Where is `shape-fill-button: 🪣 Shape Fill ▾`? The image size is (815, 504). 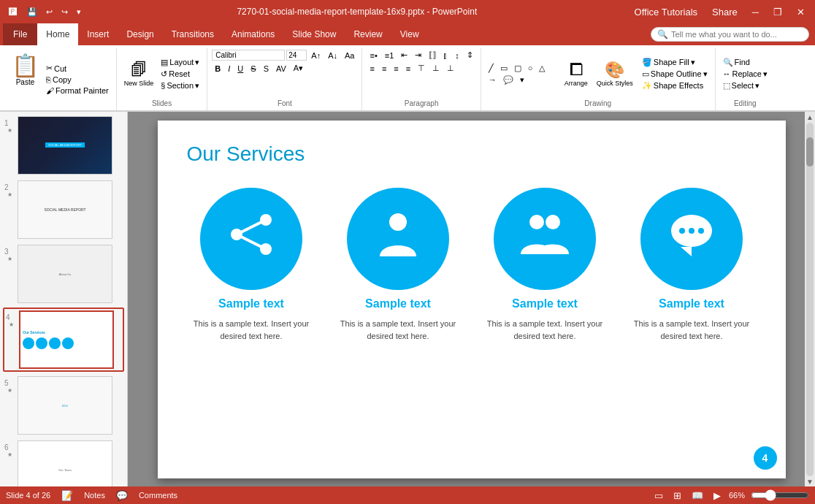
shape-fill-button: 🪣 Shape Fill ▾ is located at coordinates (675, 63).